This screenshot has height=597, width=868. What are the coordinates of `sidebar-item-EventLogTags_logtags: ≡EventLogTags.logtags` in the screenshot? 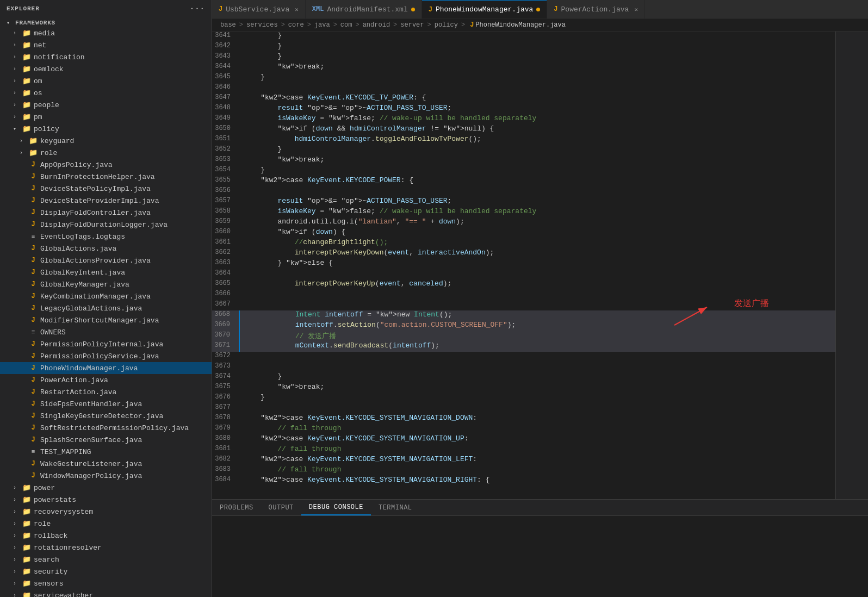 It's located at (106, 237).